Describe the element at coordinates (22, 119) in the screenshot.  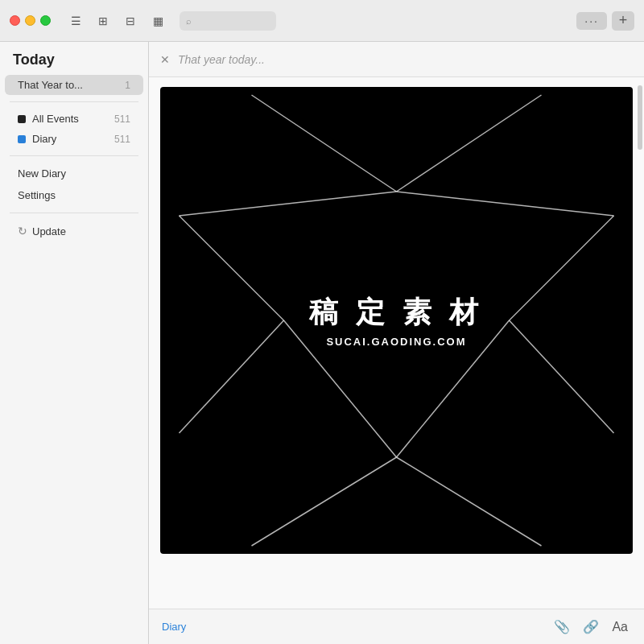
I see `all-events-dot` at that location.